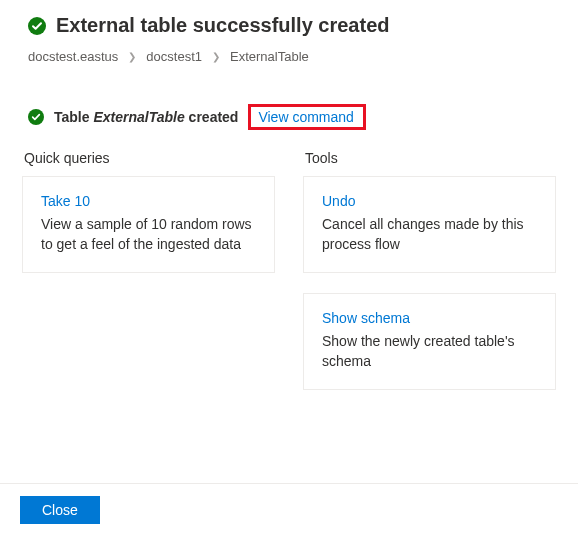  I want to click on card-undo: Undo Cancel all changes made by this pro…, so click(430, 224).